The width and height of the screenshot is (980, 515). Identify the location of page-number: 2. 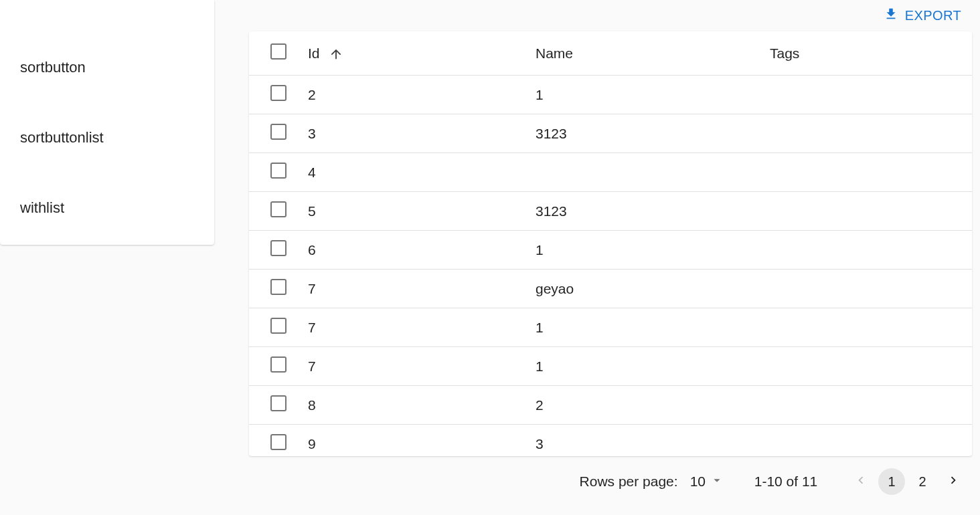
(922, 482).